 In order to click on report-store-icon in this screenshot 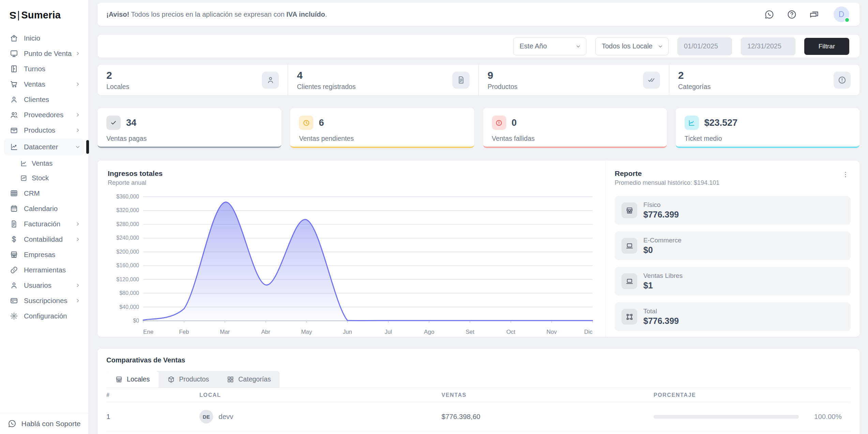, I will do `click(629, 210)`.